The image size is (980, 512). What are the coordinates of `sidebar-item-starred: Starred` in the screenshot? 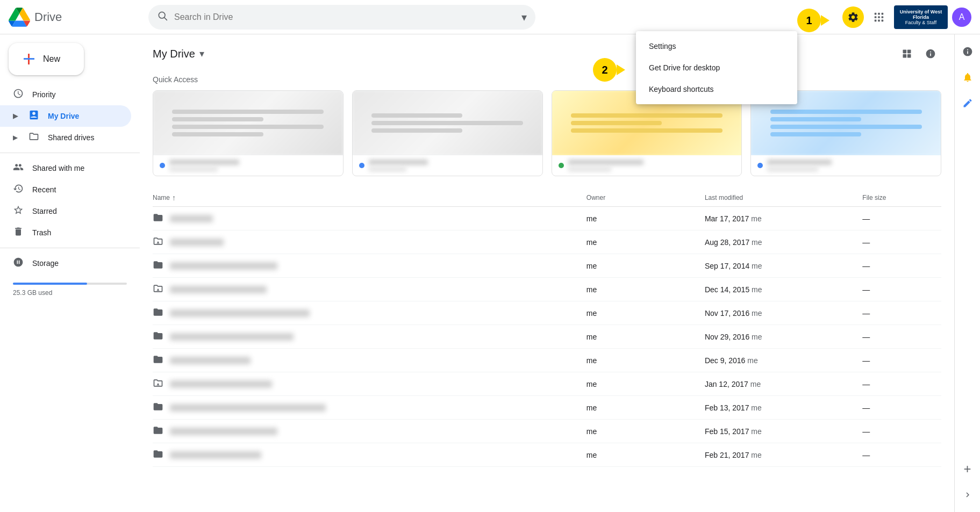 It's located at (66, 211).